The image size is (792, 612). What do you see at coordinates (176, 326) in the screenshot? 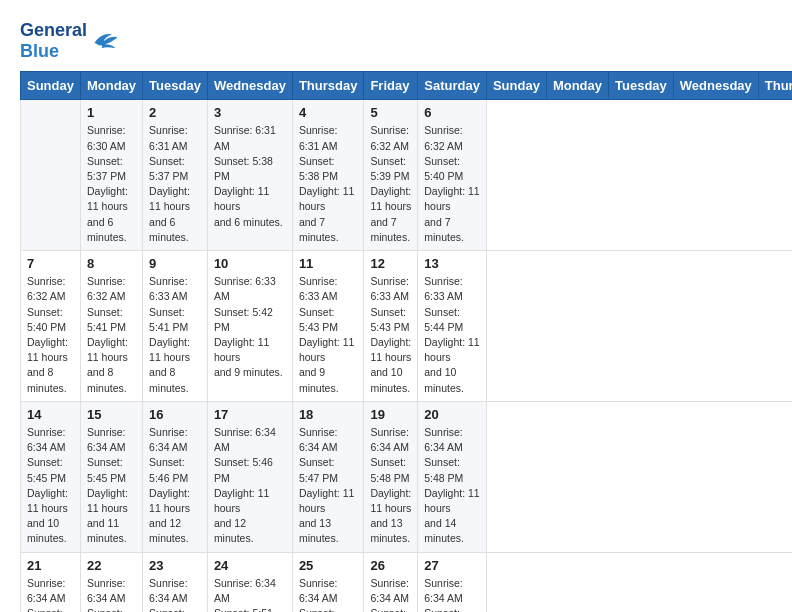
I see `calendar-cell: 9Sunrise: 6:33 AMSunset: 5:41 PMDaylight…` at bounding box center [176, 326].